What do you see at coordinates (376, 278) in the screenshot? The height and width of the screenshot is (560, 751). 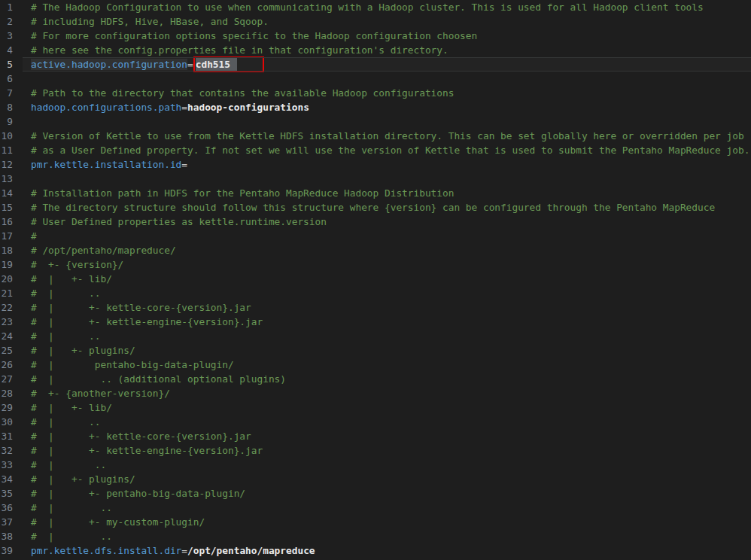 I see `code-line: 20# | +- lib/` at bounding box center [376, 278].